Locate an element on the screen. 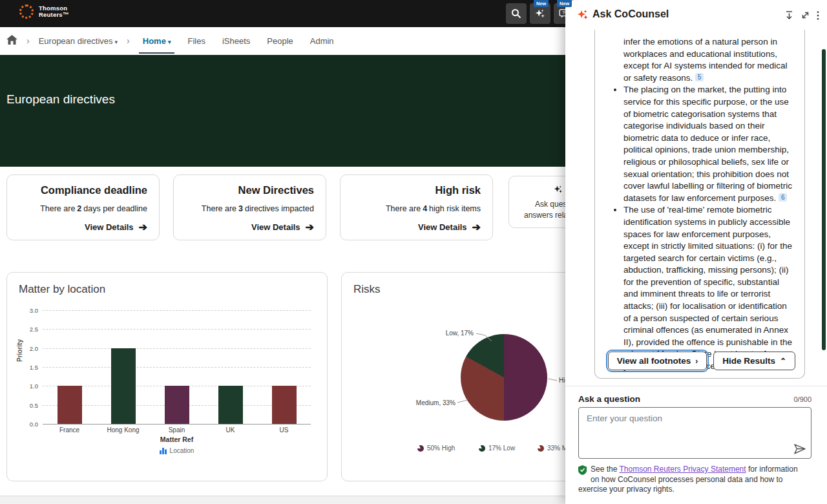 This screenshot has width=827, height=504. panel-title: Ask CoCounsel is located at coordinates (631, 14).